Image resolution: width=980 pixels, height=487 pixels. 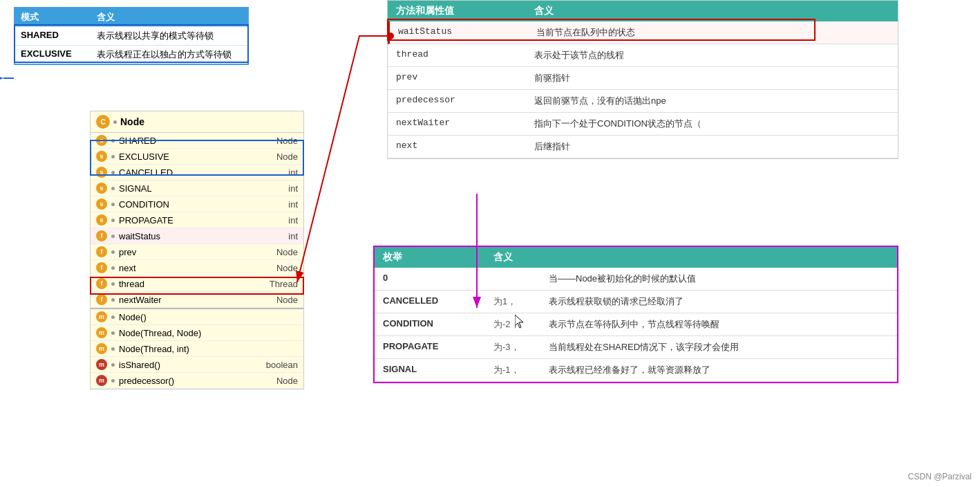 I want to click on table-row-waitstatus: waitStatus 当前节点在队列中的状态, so click(x=643, y=33).